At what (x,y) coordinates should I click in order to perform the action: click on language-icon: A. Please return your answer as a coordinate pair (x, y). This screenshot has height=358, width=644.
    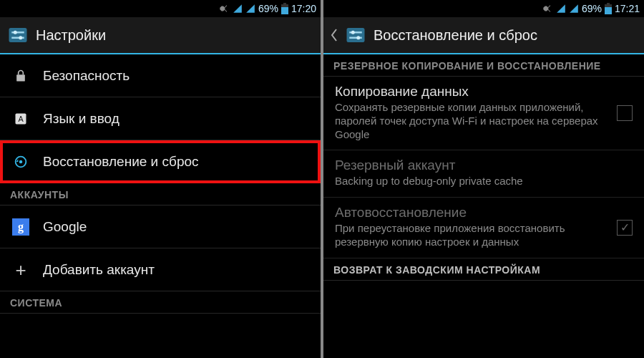
    Looking at the image, I should click on (21, 119).